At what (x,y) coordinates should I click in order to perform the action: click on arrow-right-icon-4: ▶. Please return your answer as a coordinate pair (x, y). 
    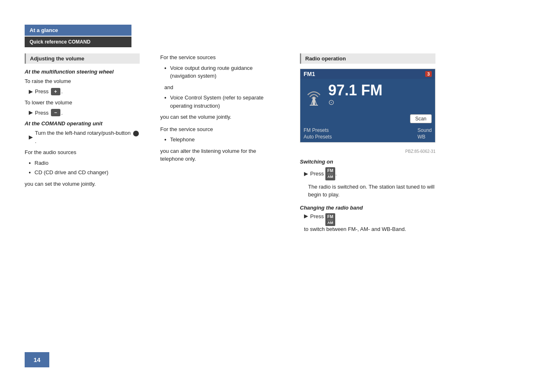
    Looking at the image, I should click on (306, 174).